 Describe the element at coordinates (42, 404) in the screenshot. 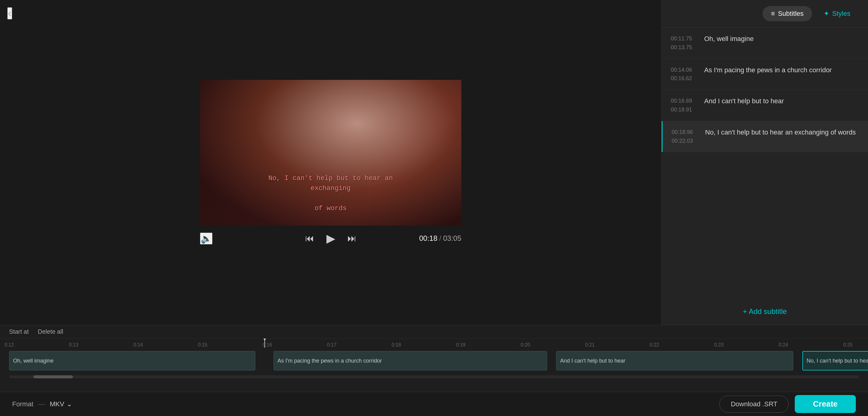

I see `format-dash: —` at that location.